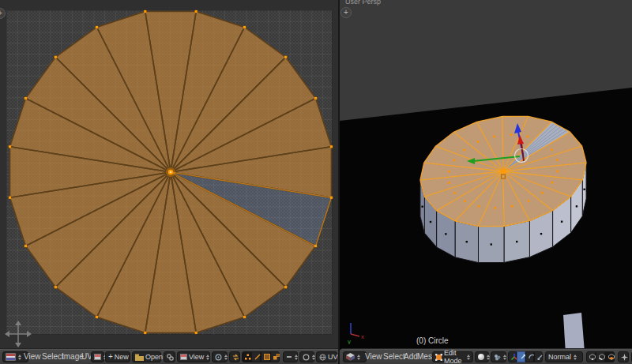 The width and height of the screenshot is (632, 364). Describe the element at coordinates (559, 357) in the screenshot. I see `transform-orientation-value: Normal` at that location.